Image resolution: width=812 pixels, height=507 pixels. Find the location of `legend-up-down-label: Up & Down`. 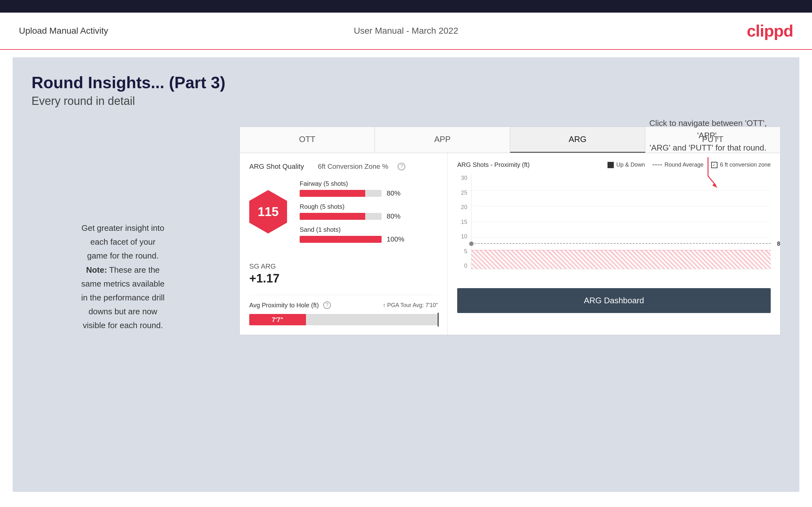

legend-up-down-label: Up & Down is located at coordinates (631, 165).